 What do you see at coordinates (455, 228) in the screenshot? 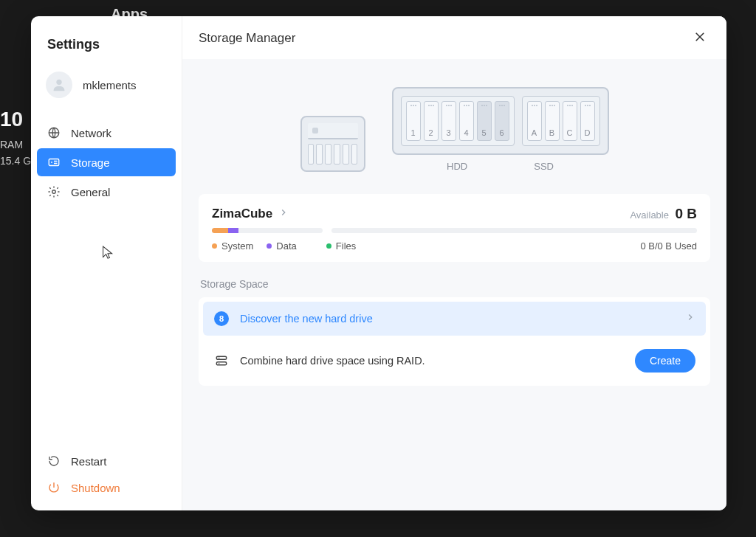
I see `storage-summary-card: ZimaCube Available 0 B` at bounding box center [455, 228].